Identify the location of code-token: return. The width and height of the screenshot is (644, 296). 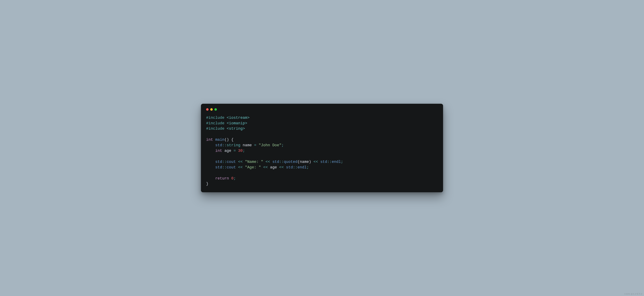
(222, 178).